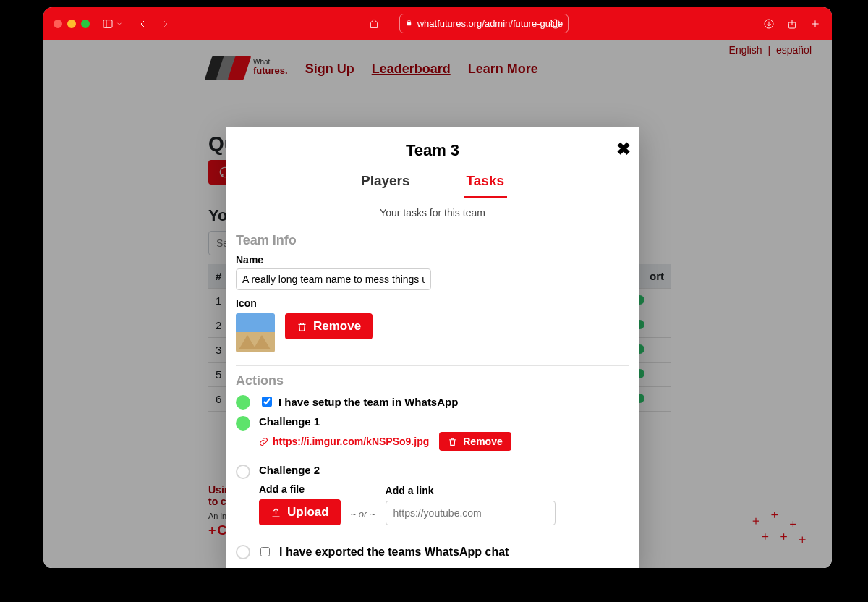 This screenshot has height=602, width=868. What do you see at coordinates (433, 433) in the screenshot?
I see `action-challenge-1: Challenge 1 https://i.imgur.com/kNSPSo9.…` at bounding box center [433, 433].